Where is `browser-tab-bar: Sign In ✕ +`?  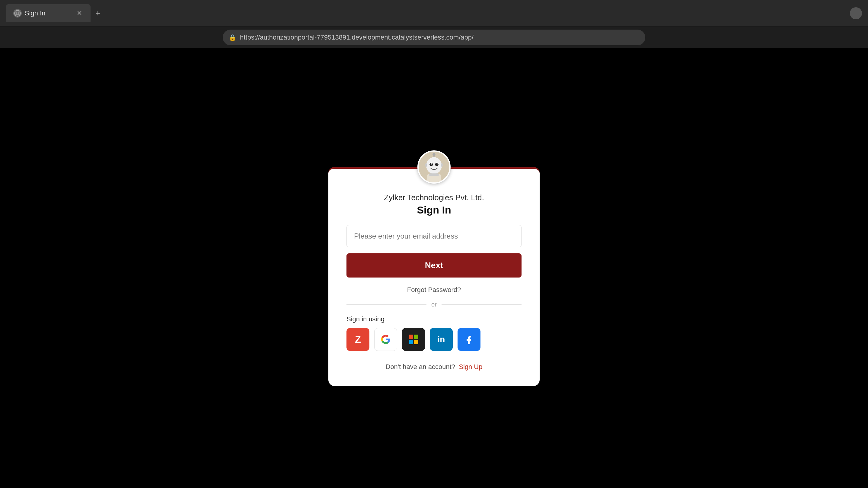 browser-tab-bar: Sign In ✕ + is located at coordinates (434, 13).